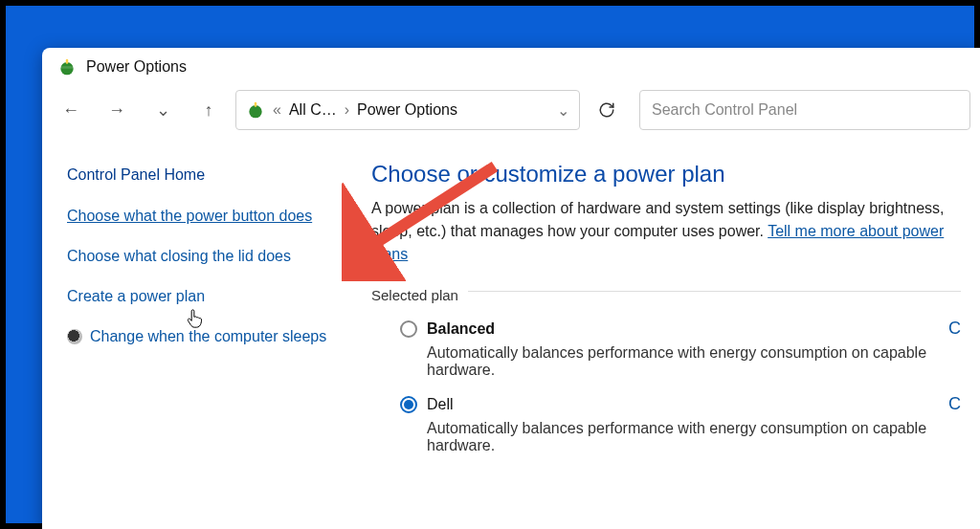  Describe the element at coordinates (437, 219) in the screenshot. I see `annotation-arrow` at that location.